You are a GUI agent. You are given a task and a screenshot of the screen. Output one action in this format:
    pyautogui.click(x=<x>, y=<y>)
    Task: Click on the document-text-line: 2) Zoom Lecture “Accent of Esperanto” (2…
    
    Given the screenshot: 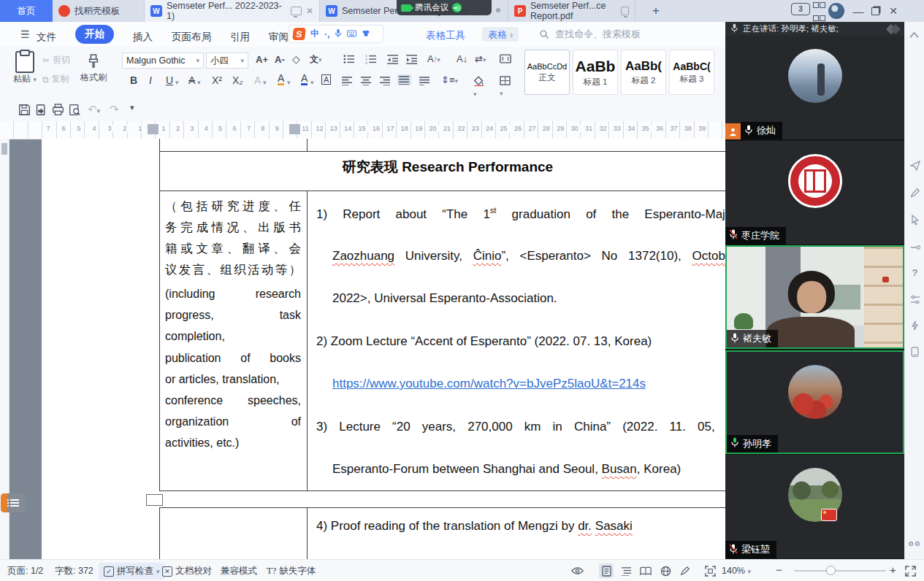 What is the action you would take?
    pyautogui.click(x=484, y=342)
    